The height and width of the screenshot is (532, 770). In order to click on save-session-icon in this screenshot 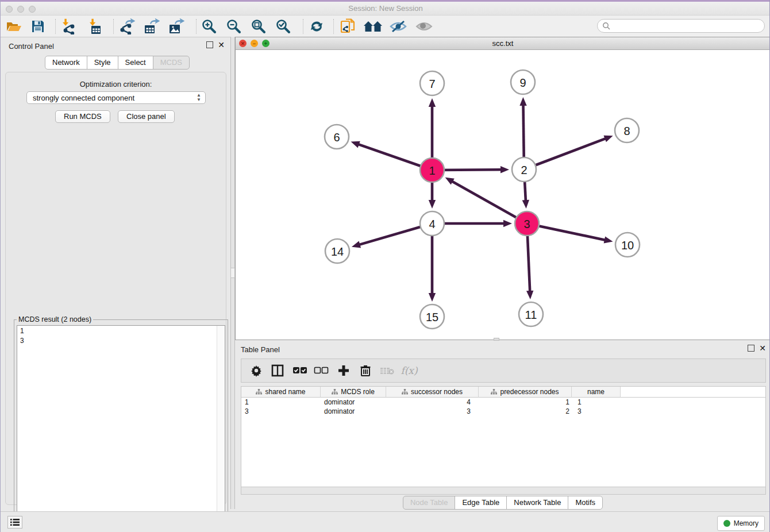, I will do `click(38, 26)`.